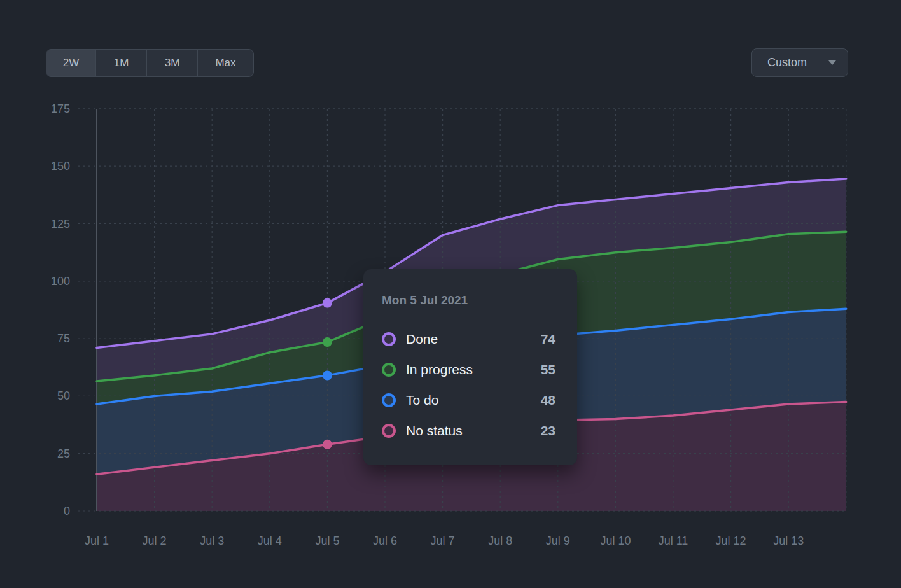  Describe the element at coordinates (67, 511) in the screenshot. I see `y-tick-label-0: 0` at that location.